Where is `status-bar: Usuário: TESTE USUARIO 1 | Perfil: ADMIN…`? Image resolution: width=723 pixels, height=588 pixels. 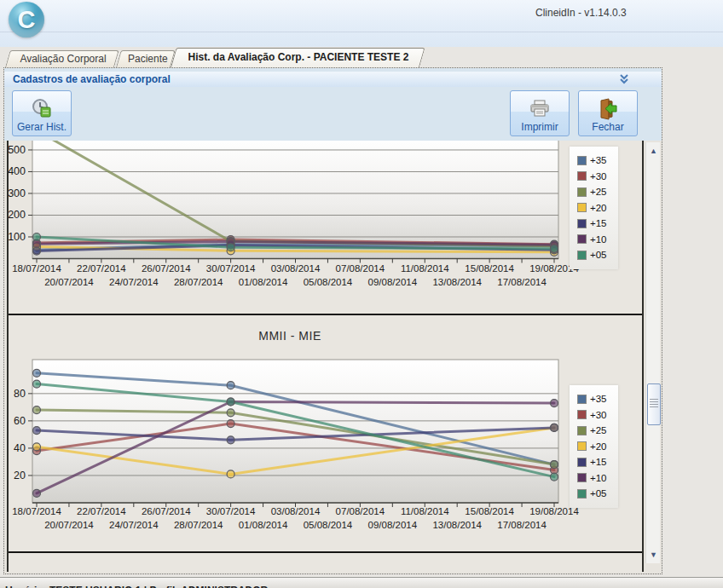
status-bar: Usuário: TESTE USUARIO 1 | Perfil: ADMIN… is located at coordinates (362, 583).